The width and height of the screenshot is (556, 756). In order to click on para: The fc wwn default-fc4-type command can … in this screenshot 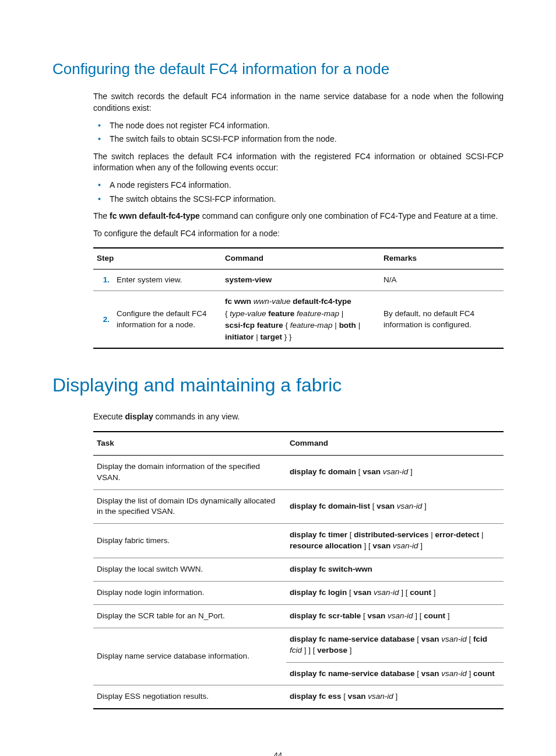, I will do `click(298, 216)`.